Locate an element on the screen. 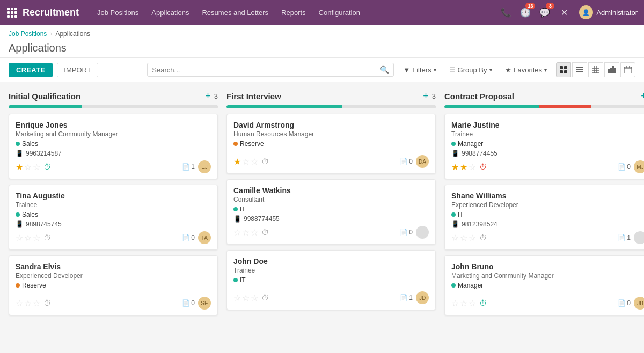  nav-resumes: Resumes and Letters is located at coordinates (235, 13).